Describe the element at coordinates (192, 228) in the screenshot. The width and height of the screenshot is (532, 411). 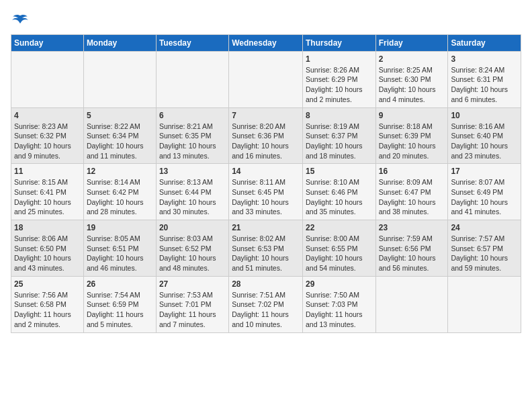
I see `day-number: 20` at that location.